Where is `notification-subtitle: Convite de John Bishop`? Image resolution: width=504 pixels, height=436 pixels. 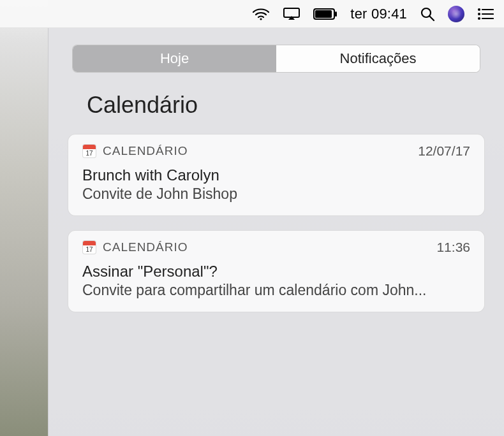
notification-subtitle: Convite de John Bishop is located at coordinates (276, 194).